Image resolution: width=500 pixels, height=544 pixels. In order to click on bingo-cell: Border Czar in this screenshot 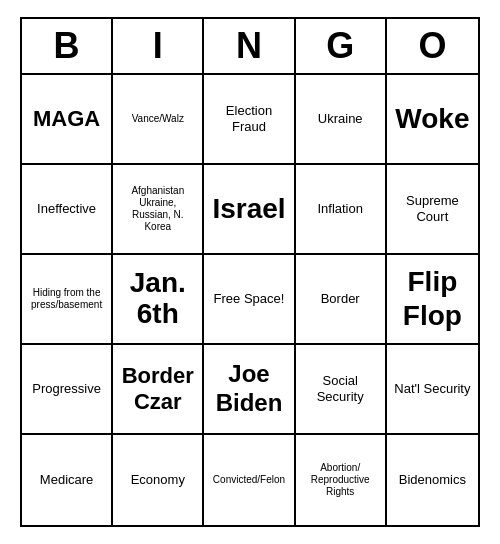, I will do `click(158, 390)`.